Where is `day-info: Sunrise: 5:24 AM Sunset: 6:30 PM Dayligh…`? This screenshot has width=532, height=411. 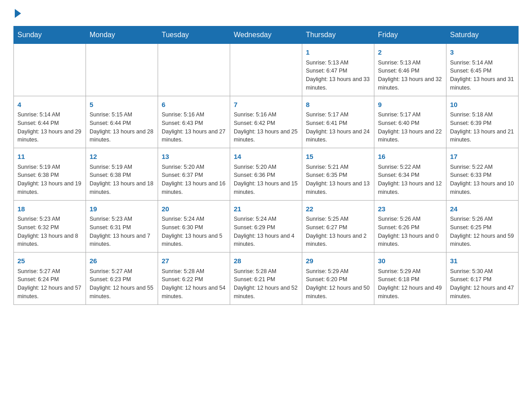 day-info: Sunrise: 5:24 AM Sunset: 6:30 PM Dayligh… is located at coordinates (194, 232).